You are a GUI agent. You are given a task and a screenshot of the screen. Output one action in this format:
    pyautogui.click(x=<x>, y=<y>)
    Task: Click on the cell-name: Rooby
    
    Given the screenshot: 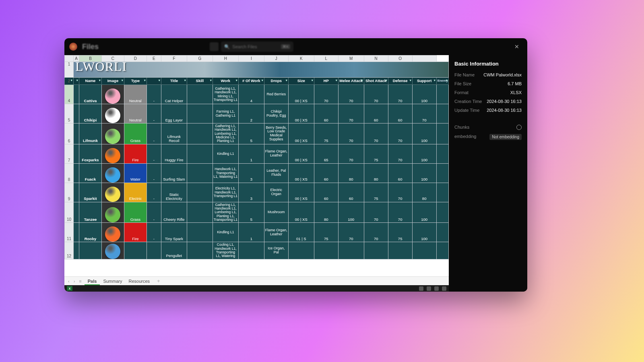 What is the action you would take?
    pyautogui.click(x=90, y=232)
    